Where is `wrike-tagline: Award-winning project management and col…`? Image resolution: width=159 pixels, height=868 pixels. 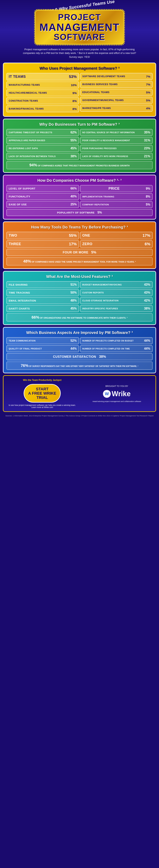
wrike-tagline: Award-winning project management and col… is located at coordinates (117, 401).